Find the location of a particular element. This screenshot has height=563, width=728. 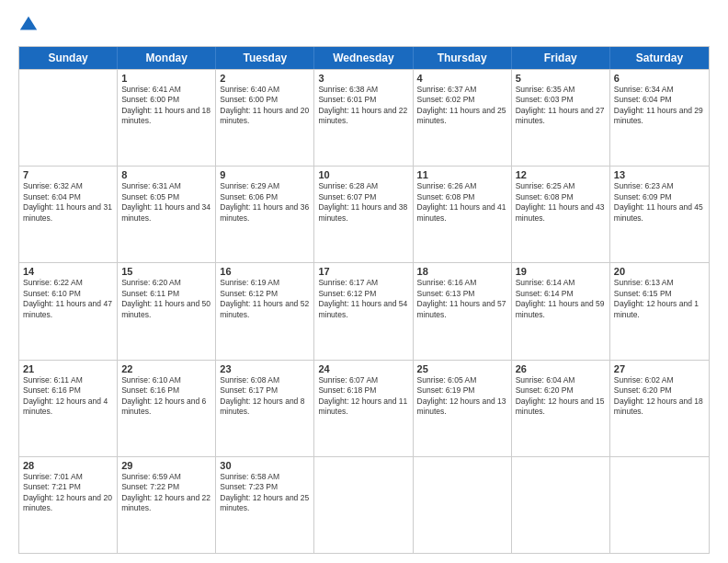

calendar-header-day: Friday is located at coordinates (561, 58).